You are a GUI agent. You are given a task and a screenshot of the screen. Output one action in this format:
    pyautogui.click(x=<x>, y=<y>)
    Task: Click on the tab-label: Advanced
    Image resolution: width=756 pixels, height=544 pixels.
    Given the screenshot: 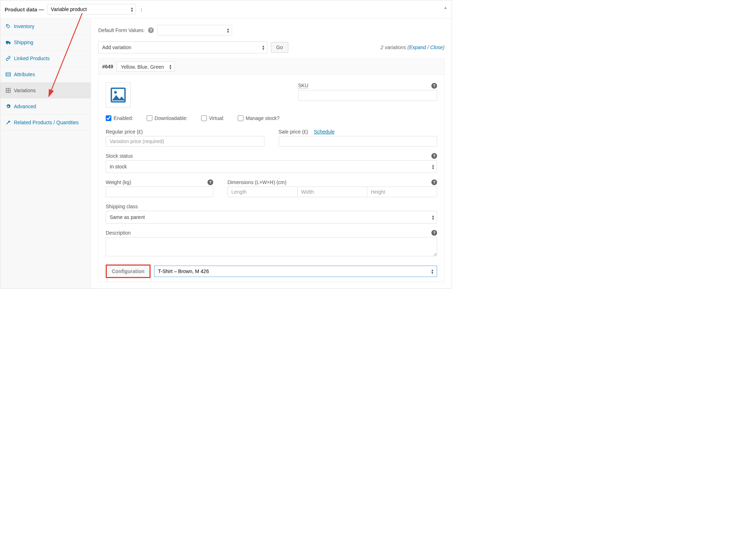 What is the action you would take?
    pyautogui.click(x=25, y=106)
    